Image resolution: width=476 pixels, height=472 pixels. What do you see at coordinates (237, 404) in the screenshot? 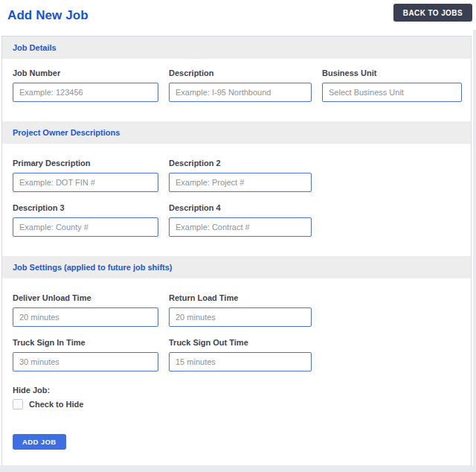
I see `hide-job-check-row: Check to Hide` at bounding box center [237, 404].